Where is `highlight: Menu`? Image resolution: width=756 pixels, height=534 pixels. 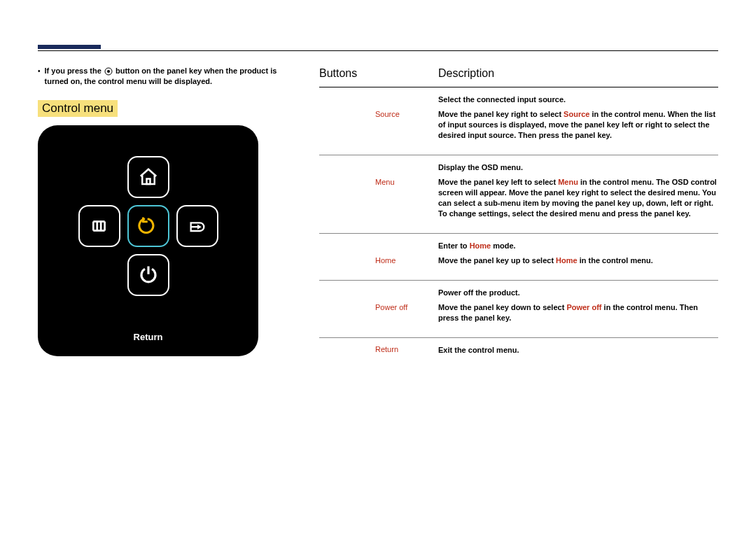 highlight: Menu is located at coordinates (568, 182).